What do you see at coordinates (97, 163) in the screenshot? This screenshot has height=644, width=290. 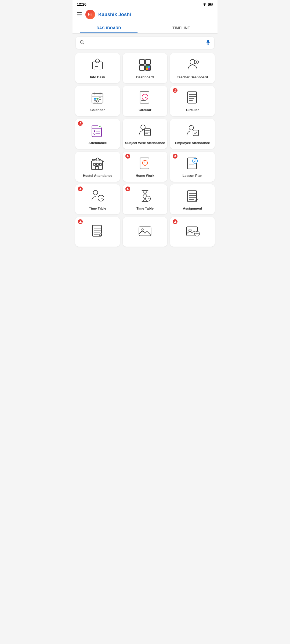 I see `hostel-attendance-icon: HOSTEL` at bounding box center [97, 163].